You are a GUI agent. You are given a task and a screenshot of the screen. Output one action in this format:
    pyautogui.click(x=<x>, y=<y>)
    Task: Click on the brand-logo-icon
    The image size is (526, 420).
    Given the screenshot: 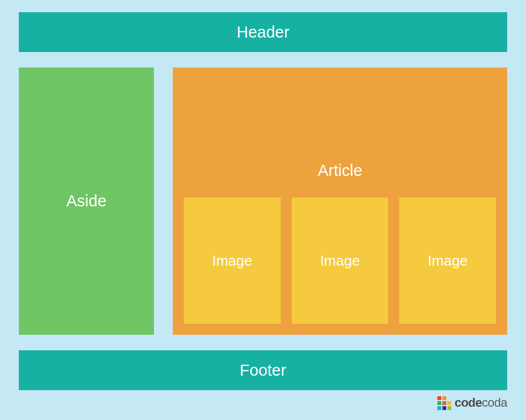 What is the action you would take?
    pyautogui.click(x=444, y=403)
    